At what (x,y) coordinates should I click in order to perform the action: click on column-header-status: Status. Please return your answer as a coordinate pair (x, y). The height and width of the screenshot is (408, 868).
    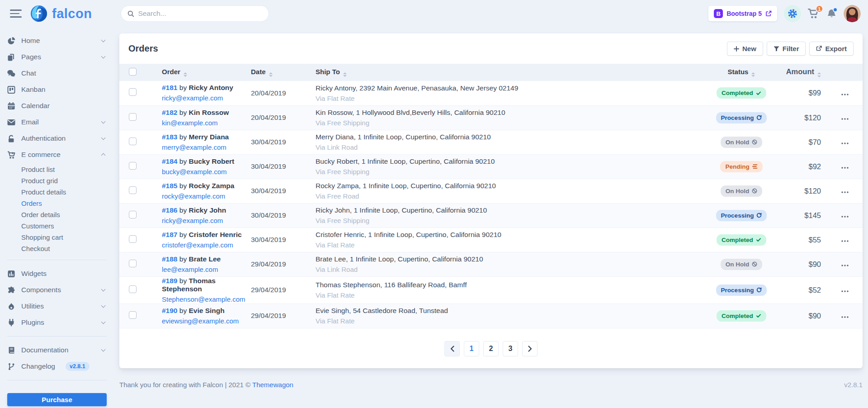
    Looking at the image, I should click on (741, 72).